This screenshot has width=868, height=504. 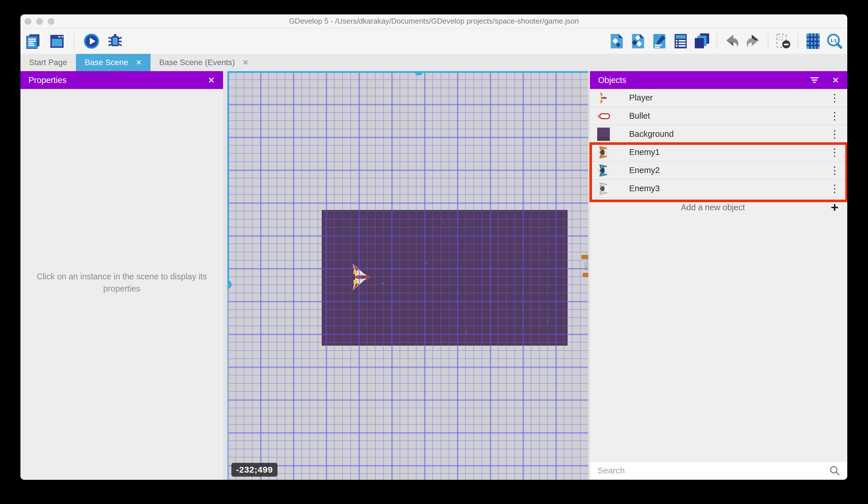 What do you see at coordinates (719, 116) in the screenshot?
I see `object-row-bullet: Bullet ⋮` at bounding box center [719, 116].